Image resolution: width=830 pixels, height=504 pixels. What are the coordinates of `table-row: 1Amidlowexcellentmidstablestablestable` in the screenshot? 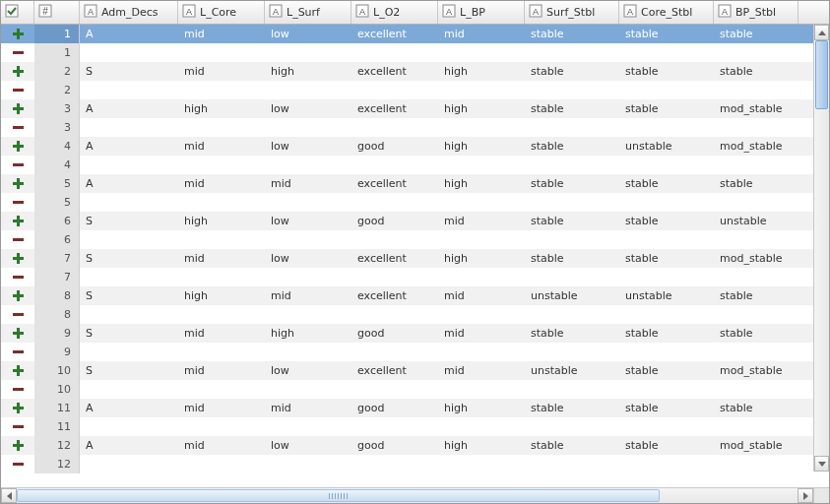 It's located at (408, 33).